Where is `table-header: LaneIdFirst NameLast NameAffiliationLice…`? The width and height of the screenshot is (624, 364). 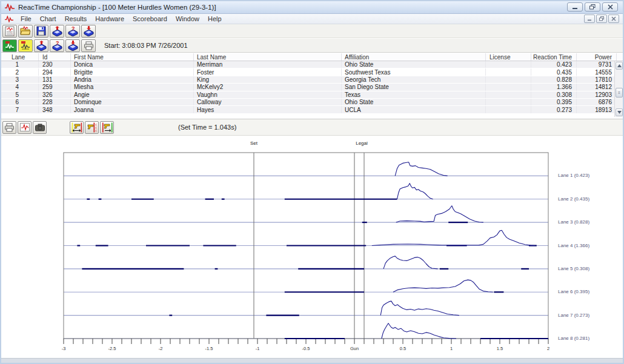
table-header: LaneIdFirst NameLast NameAffiliationLice… is located at coordinates (312, 57).